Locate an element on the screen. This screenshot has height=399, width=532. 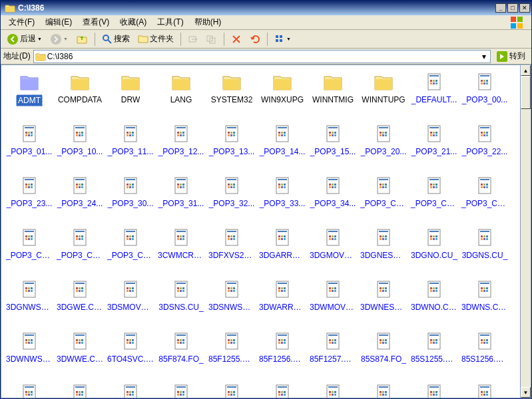
file-item: 3DSNS.CU_ is located at coordinates (181, 302).